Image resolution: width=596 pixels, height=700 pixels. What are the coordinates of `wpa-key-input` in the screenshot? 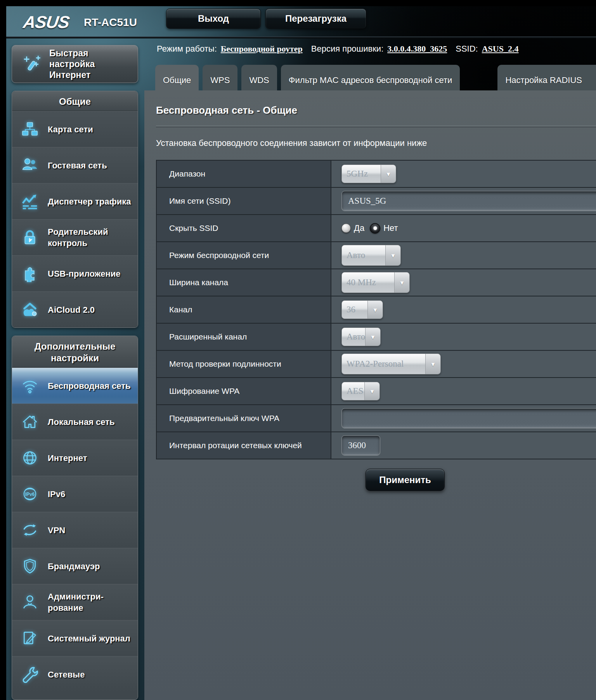 It's located at (469, 418).